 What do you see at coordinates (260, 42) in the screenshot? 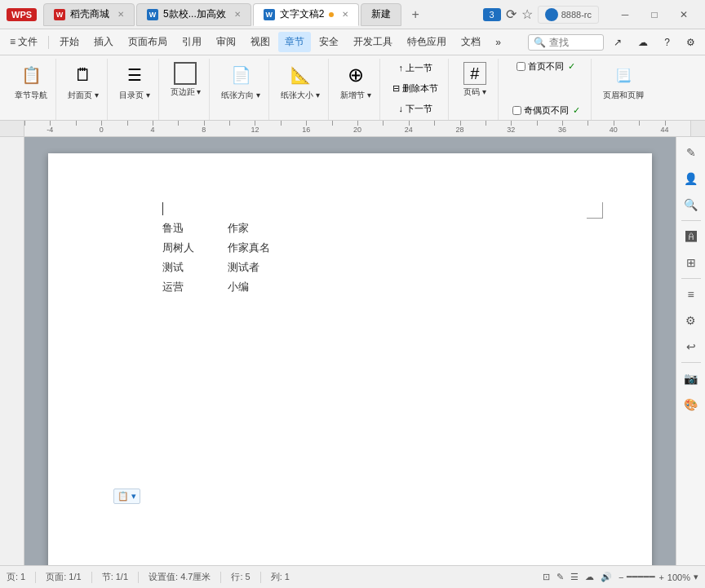
I see `menu-view: 视图` at bounding box center [260, 42].